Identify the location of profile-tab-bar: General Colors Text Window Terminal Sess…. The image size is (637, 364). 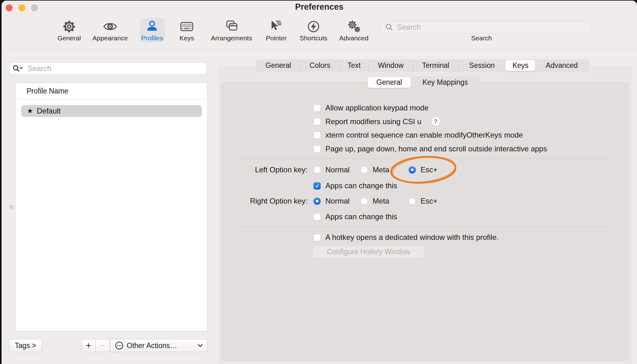
(422, 66).